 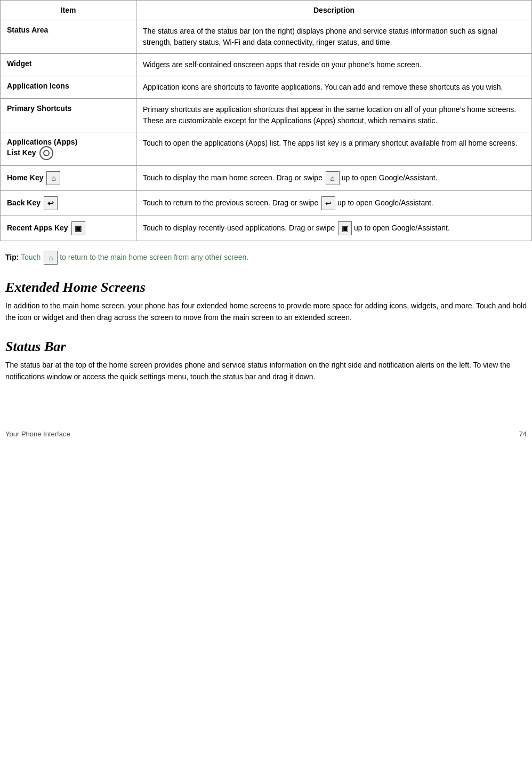 What do you see at coordinates (296, 228) in the screenshot?
I see `desc-recent-apps-key: Touch to display recently-used applicati…` at bounding box center [296, 228].